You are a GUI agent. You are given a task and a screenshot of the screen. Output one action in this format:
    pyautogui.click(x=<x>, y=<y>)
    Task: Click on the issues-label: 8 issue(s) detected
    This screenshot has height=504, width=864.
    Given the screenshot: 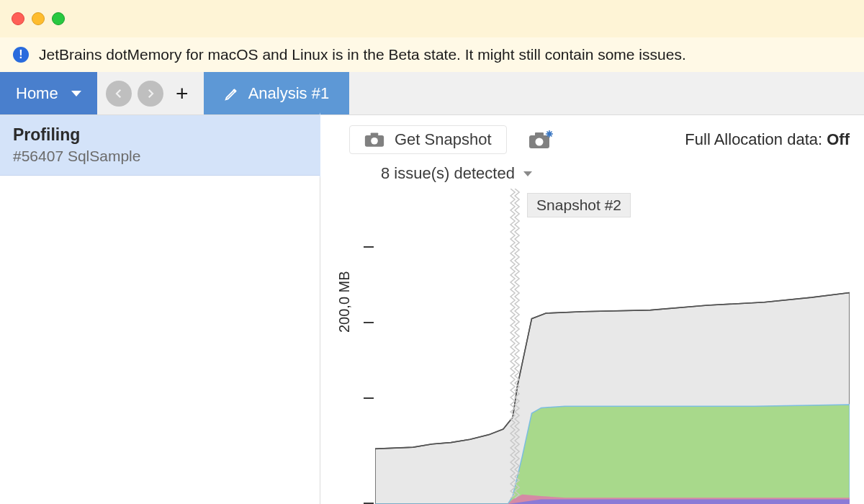 What is the action you would take?
    pyautogui.click(x=448, y=174)
    